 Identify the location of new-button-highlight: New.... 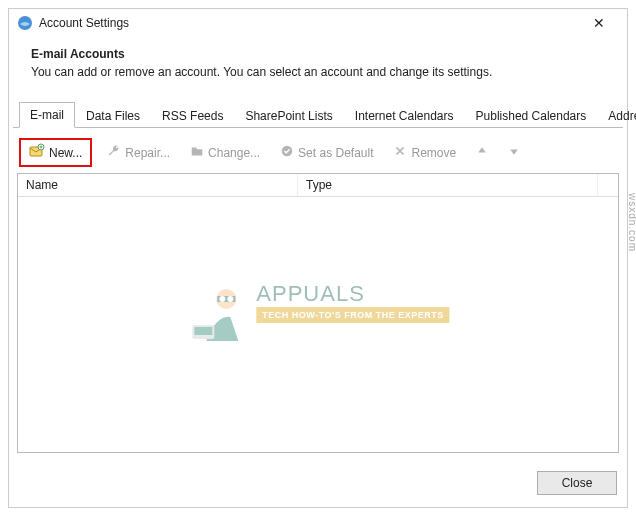
(56, 152).